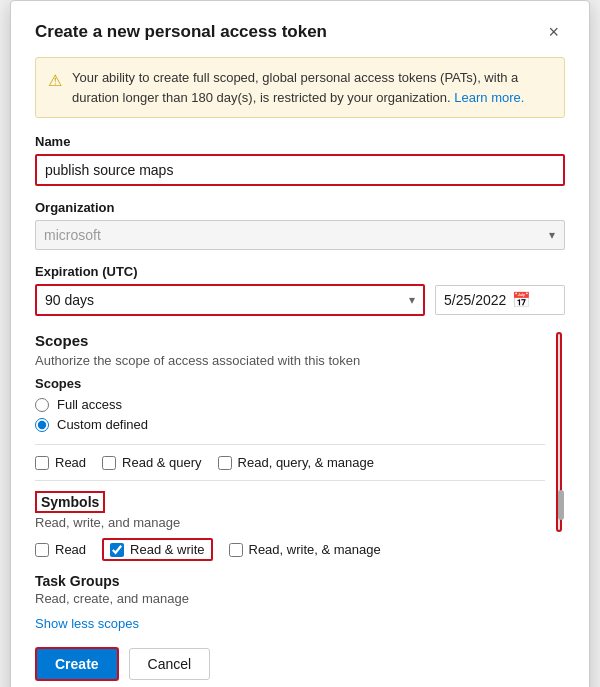  I want to click on symbols-read-write-checkbox, so click(117, 550).